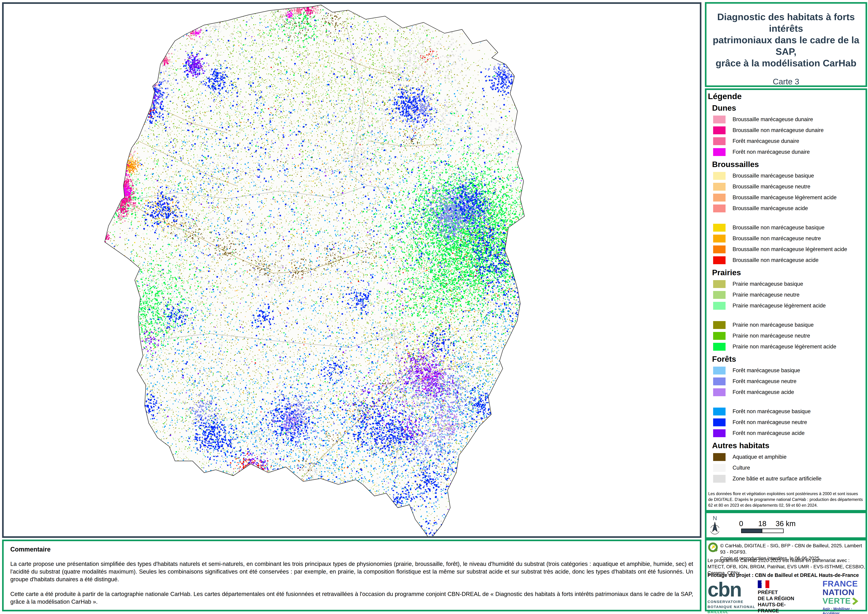 This screenshot has height=614, width=868. What do you see at coordinates (786, 300) in the screenshot?
I see `legend-panel: Légende DunesBroussaille marécageuse dun…` at bounding box center [786, 300].